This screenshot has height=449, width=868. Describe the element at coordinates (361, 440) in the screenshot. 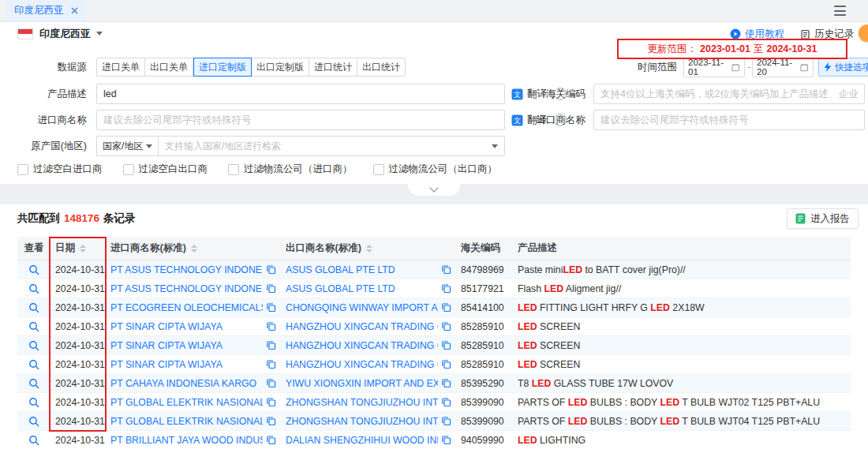

I see `exporter-link: DALIAN SHENGZHIHUI WOOD INDUST...` at that location.